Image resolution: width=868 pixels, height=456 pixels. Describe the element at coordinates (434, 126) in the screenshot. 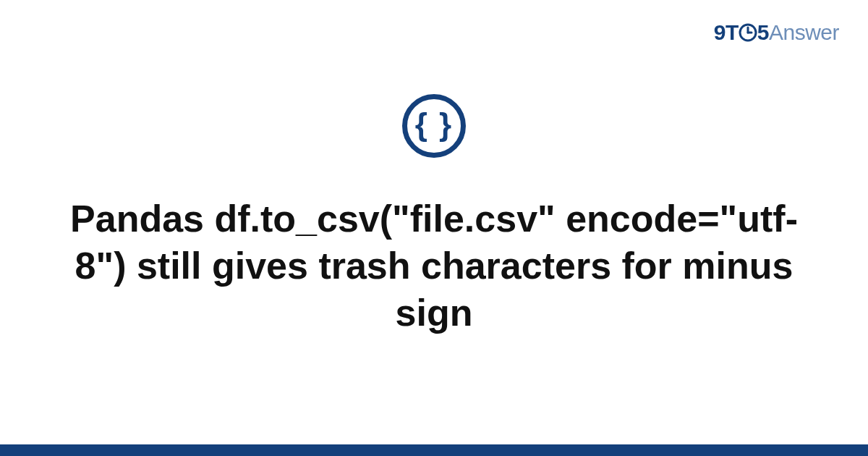

I see `category-icon-circle: { }` at that location.